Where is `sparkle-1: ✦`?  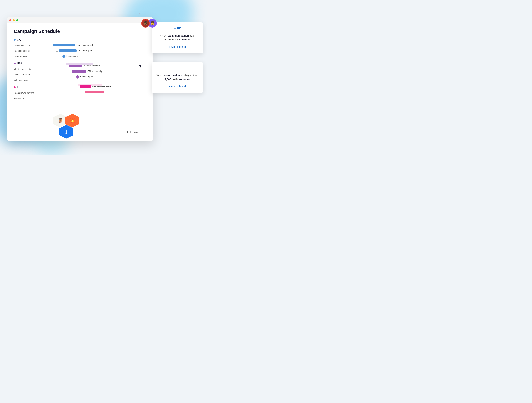 sparkle-1: ✦ is located at coordinates (127, 8).